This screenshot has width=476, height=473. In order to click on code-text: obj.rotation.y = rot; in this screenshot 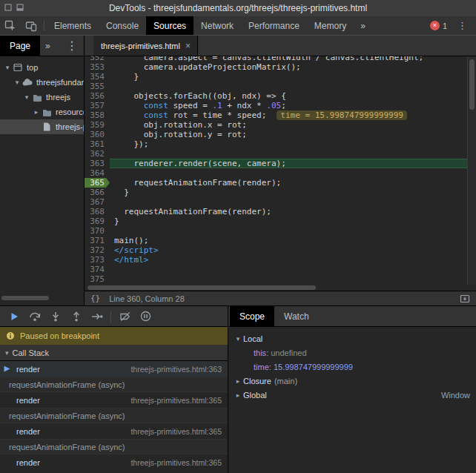, I will do `click(288, 135)`.